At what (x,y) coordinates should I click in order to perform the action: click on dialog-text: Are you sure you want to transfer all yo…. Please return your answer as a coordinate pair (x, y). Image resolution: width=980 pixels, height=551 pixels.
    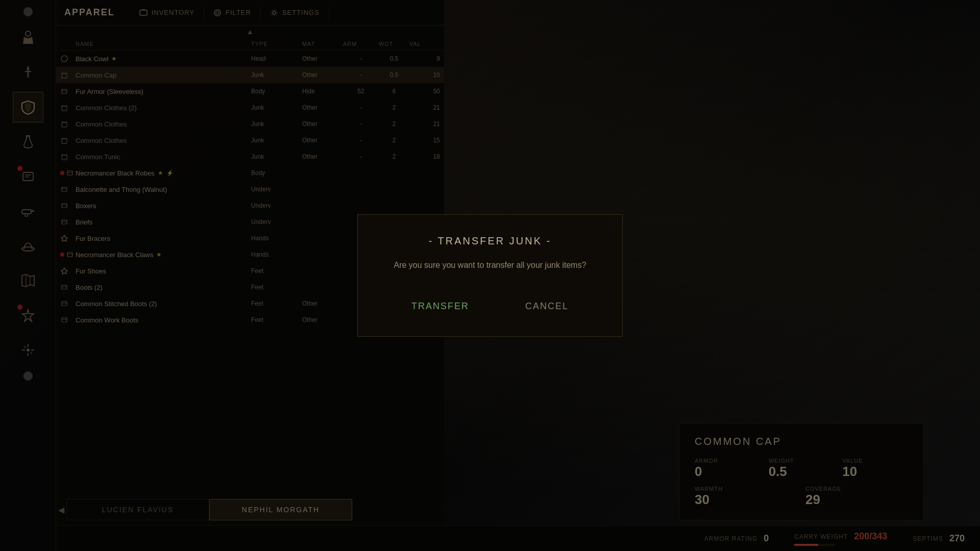
    Looking at the image, I should click on (490, 265).